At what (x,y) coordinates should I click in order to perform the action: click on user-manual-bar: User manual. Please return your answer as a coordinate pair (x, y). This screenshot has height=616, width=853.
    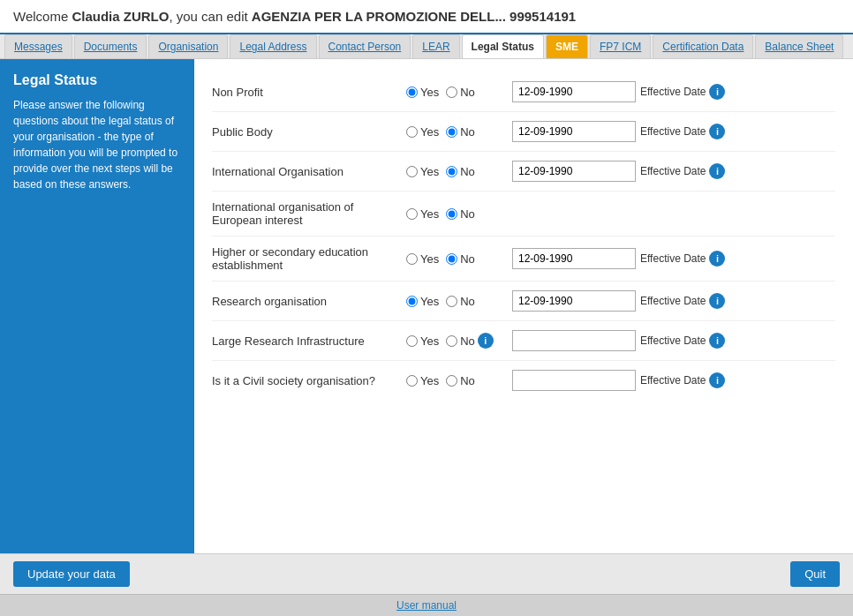
    Looking at the image, I should click on (426, 605).